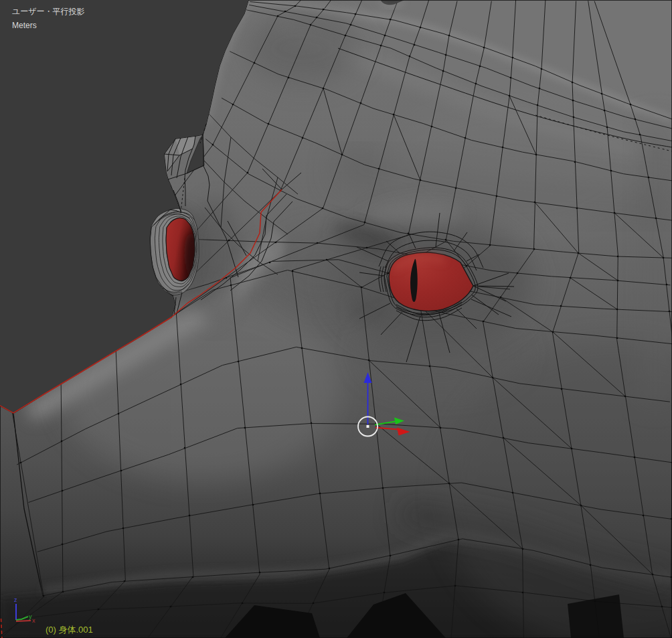 The height and width of the screenshot is (638, 672). What do you see at coordinates (24, 25) in the screenshot?
I see `svg-text: Meters` at bounding box center [24, 25].